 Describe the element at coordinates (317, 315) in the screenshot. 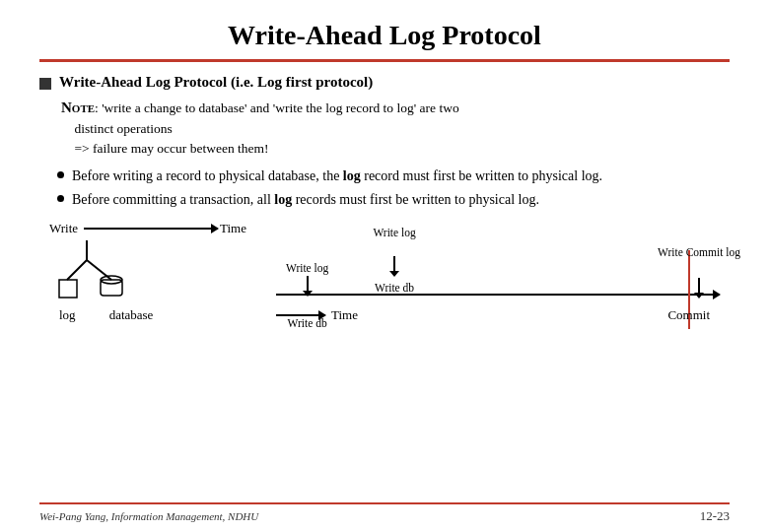

I see `time-row: Time` at that location.